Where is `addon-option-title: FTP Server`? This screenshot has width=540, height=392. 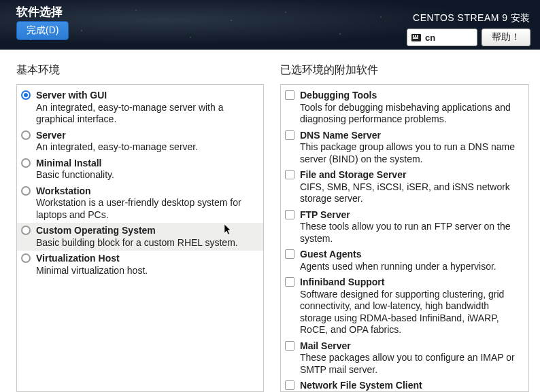 addon-option-title: FTP Server is located at coordinates (411, 215).